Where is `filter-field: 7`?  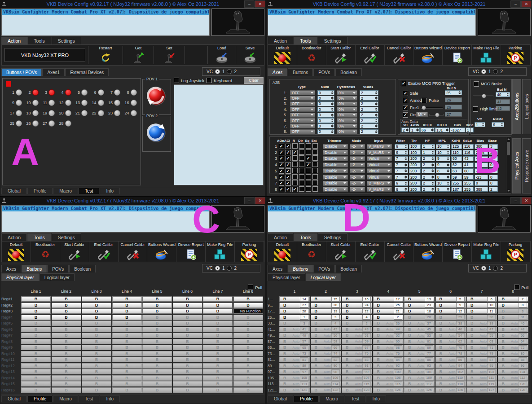 filter-field: 7 is located at coordinates (401, 159).